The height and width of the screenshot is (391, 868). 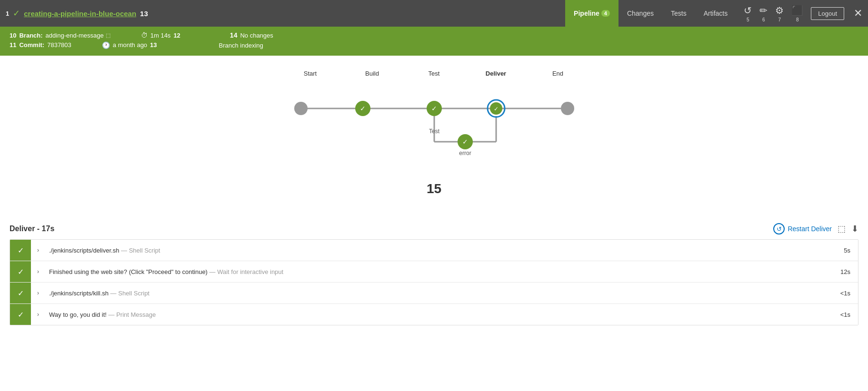 What do you see at coordinates (434, 131) in the screenshot?
I see `test-sub-label: Test` at bounding box center [434, 131].